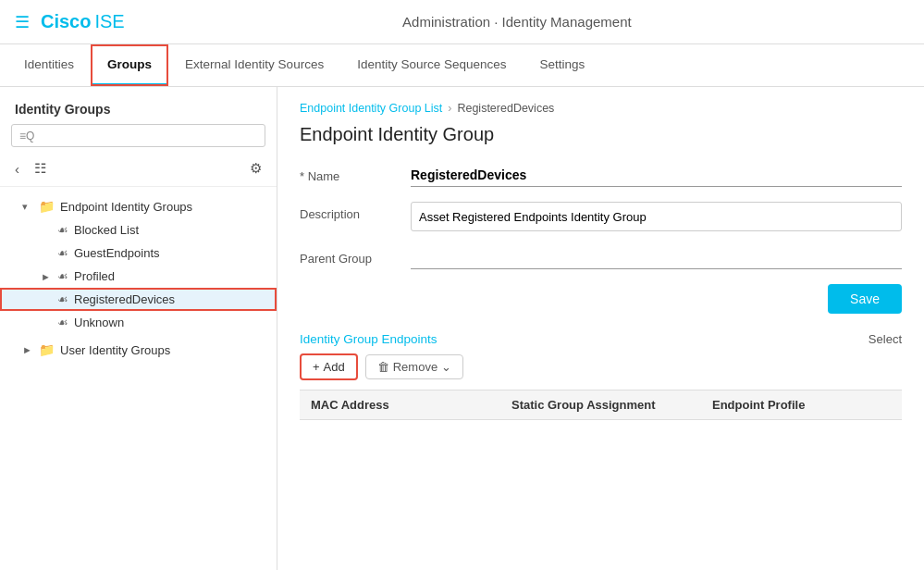 The height and width of the screenshot is (570, 924). I want to click on tab-identity-source-sequences: Identity Source Sequences, so click(431, 65).